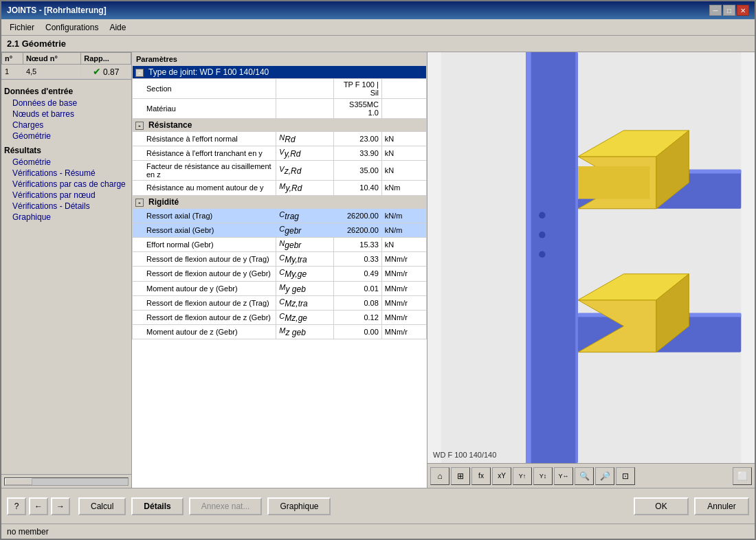 This screenshot has width=756, height=540. What do you see at coordinates (66, 136) in the screenshot?
I see `nav-geometrie-input: Géométrie` at bounding box center [66, 136].